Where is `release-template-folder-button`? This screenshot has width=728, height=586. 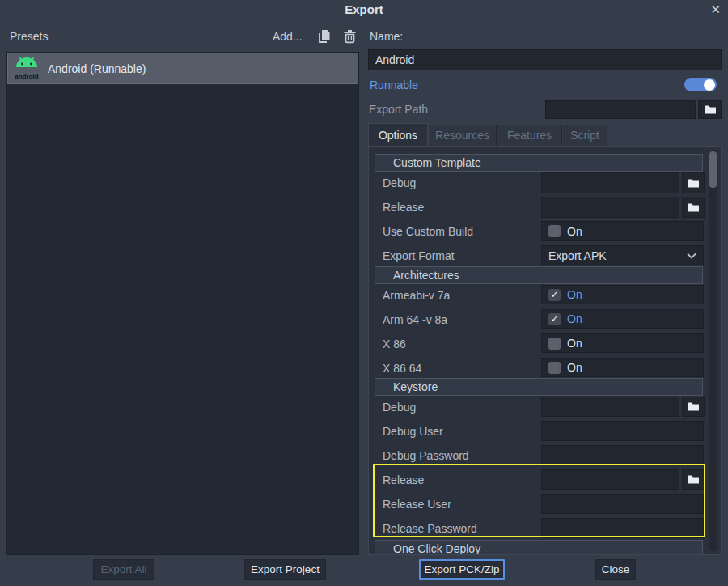 release-template-folder-button is located at coordinates (693, 207).